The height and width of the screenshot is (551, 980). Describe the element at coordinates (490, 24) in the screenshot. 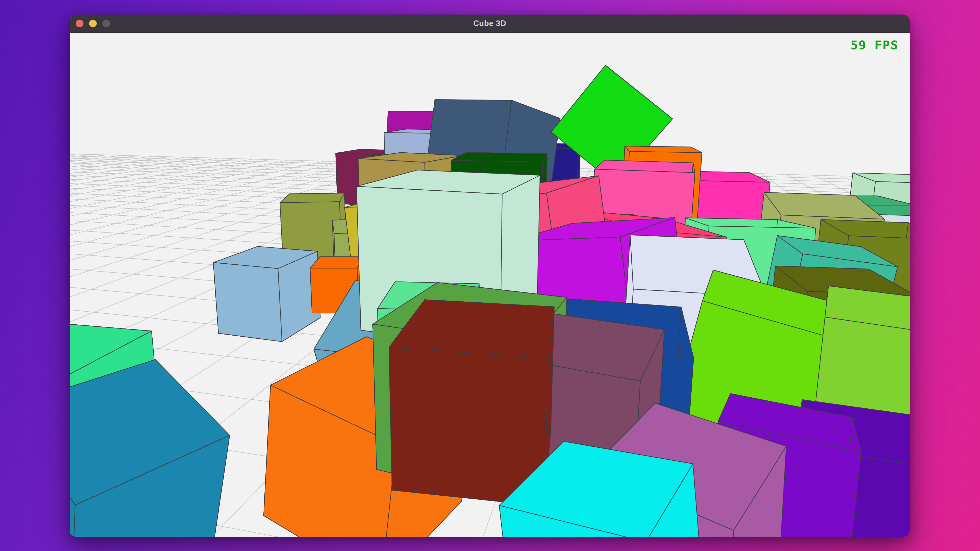

I see `title-bar: Cube 3D` at that location.